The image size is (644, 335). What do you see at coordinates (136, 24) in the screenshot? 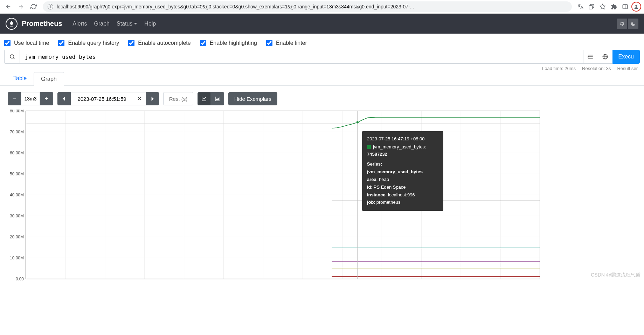
I see `chevron-down-icon` at bounding box center [136, 24].